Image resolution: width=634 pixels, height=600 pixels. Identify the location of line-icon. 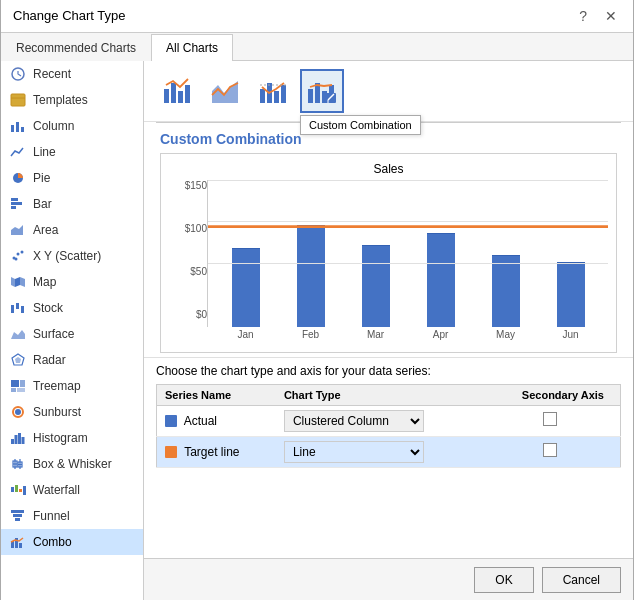
(18, 152).